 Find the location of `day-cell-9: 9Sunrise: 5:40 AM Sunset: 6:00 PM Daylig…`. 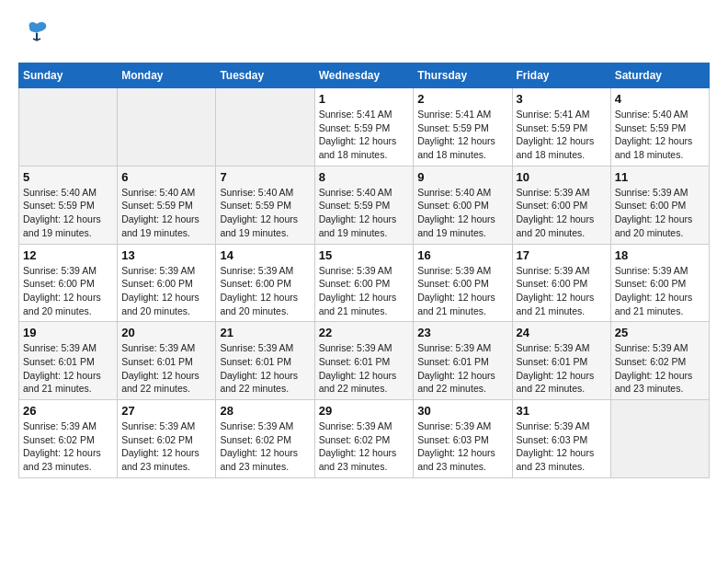

day-cell-9: 9Sunrise: 5:40 AM Sunset: 6:00 PM Daylig… is located at coordinates (463, 204).